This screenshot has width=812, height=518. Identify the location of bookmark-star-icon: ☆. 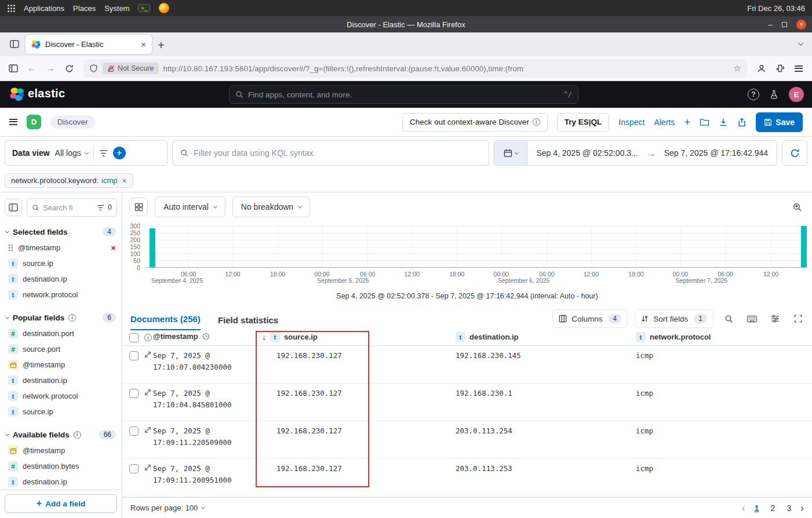
(737, 68).